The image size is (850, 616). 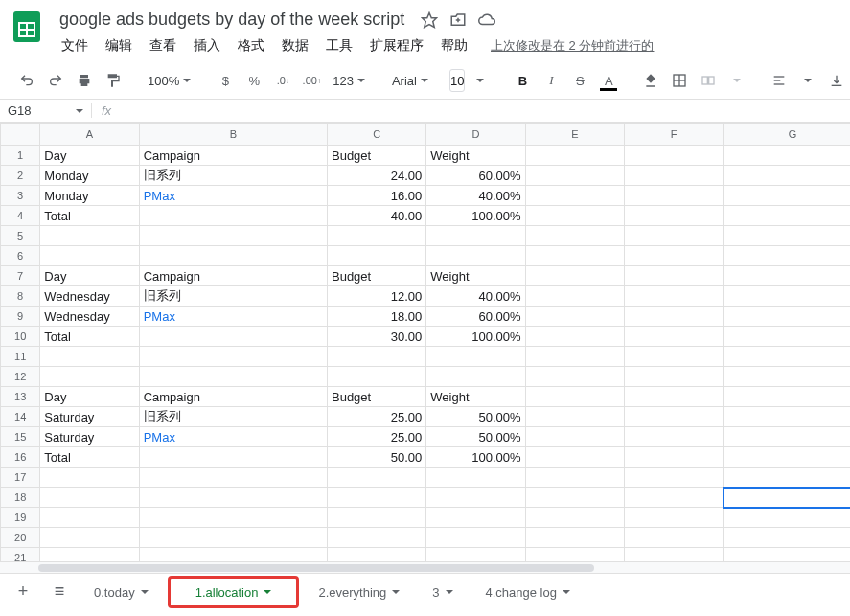 I want to click on borders-icon, so click(x=679, y=80).